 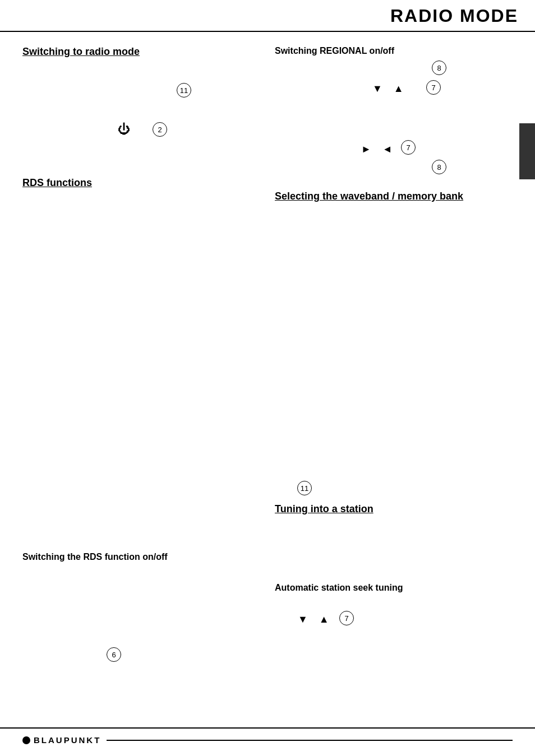 I want to click on auto-seek-arrows-row: ▼ ▲, so click(x=313, y=620).